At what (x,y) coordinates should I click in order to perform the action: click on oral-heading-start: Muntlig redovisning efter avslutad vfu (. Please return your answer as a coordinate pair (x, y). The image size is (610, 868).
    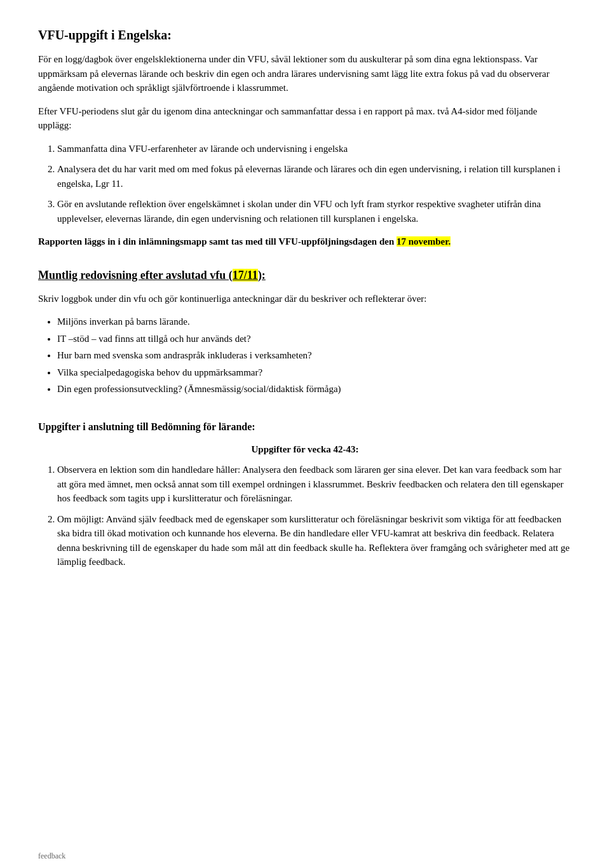
    Looking at the image, I should click on (135, 275).